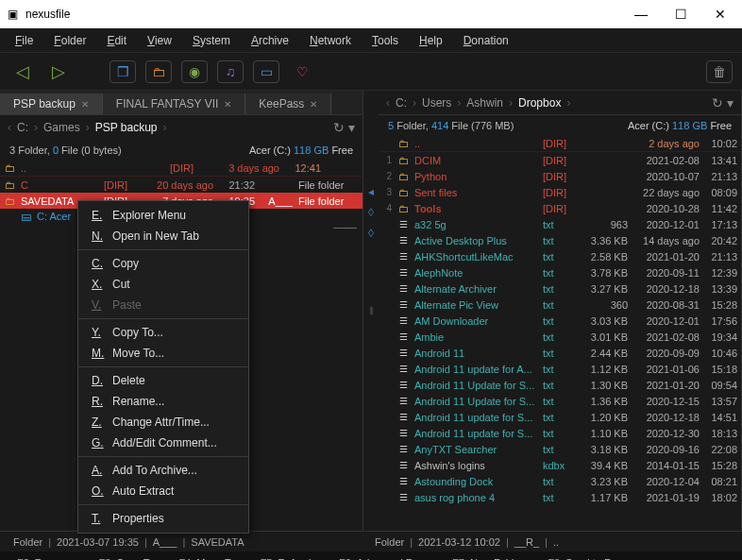 This screenshot has height=560, width=742. What do you see at coordinates (560, 433) in the screenshot?
I see `table-row: ☰Android 11 update for S...txt1.10 KB202…` at bounding box center [560, 433].